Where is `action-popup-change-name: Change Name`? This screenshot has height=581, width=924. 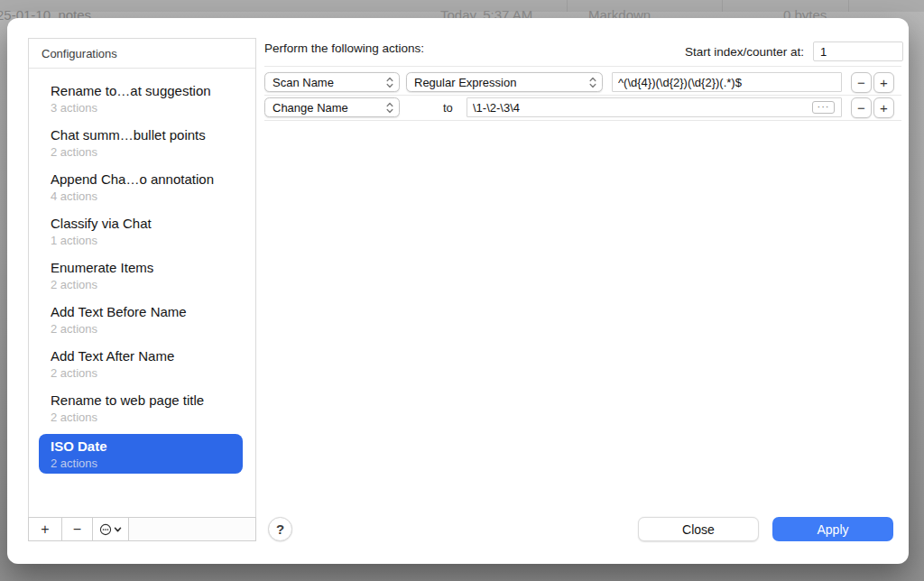
action-popup-change-name: Change Name is located at coordinates (332, 107).